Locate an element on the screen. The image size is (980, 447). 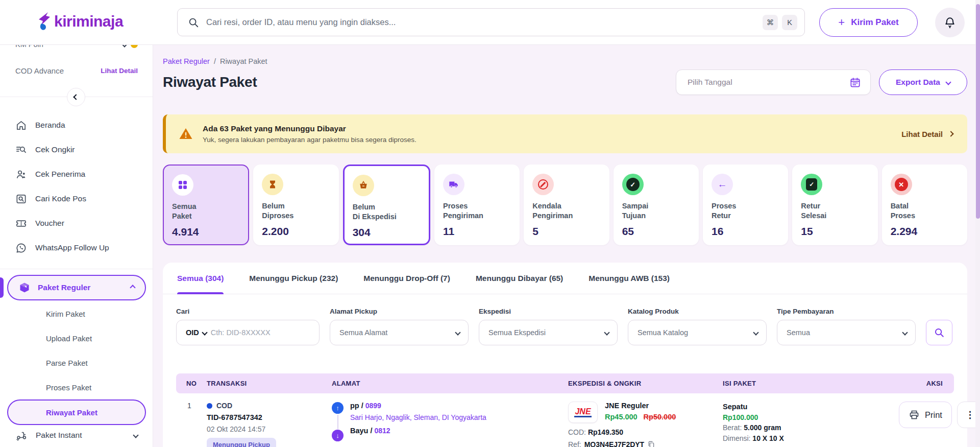
status-card-batal-proses: ✕ BatalProses 2.294 is located at coordinates (925, 205).